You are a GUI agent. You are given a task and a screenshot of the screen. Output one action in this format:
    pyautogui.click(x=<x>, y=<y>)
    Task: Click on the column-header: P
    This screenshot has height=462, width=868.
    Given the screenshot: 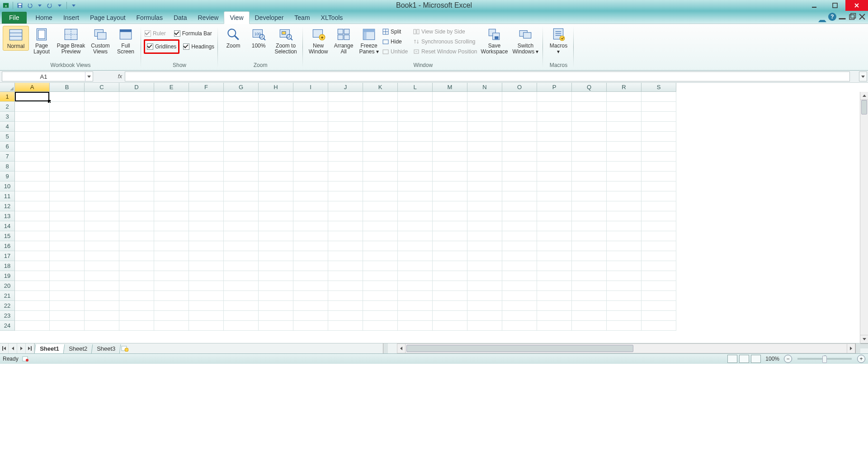 What is the action you would take?
    pyautogui.click(x=554, y=87)
    